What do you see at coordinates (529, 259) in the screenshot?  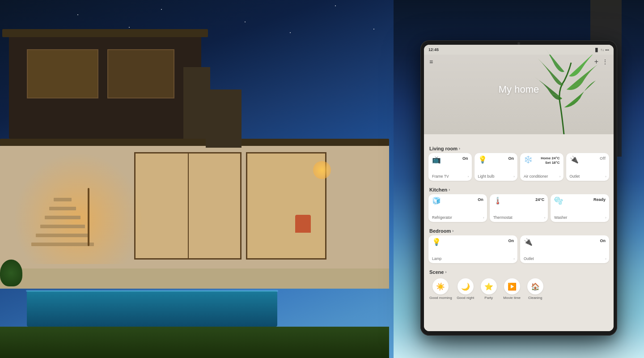 I see `outlet-br-name: Outlet` at bounding box center [529, 259].